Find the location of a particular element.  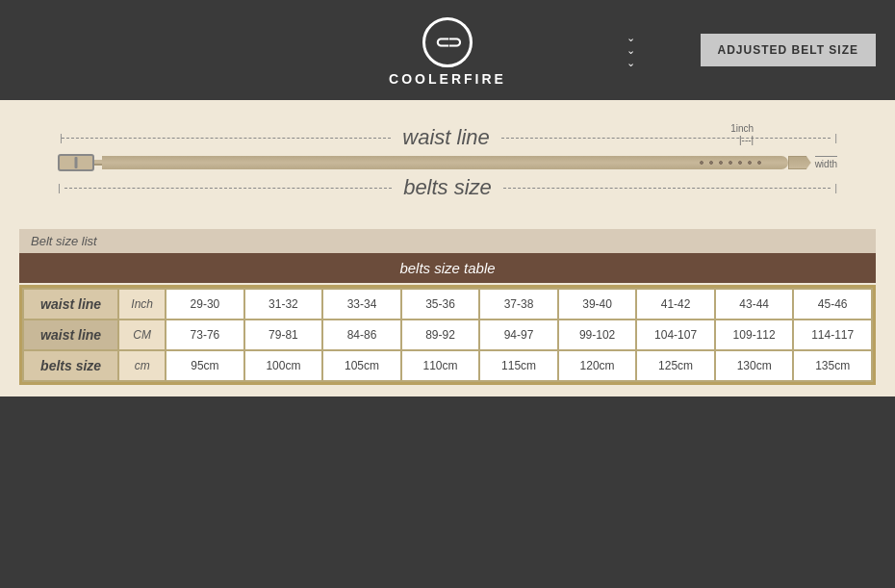

data-cell: 29-30 is located at coordinates (205, 304).